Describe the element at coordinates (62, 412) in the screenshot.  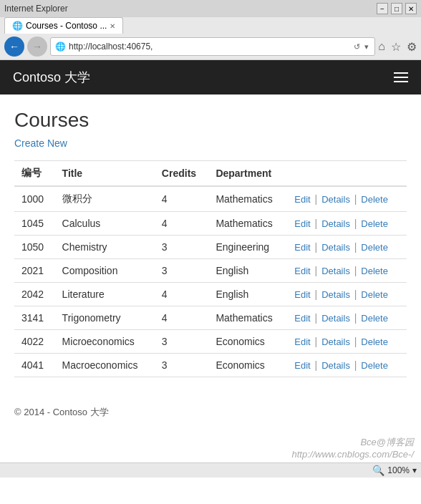
I see `copyright-text: © 2014 - Contoso 大学` at that location.